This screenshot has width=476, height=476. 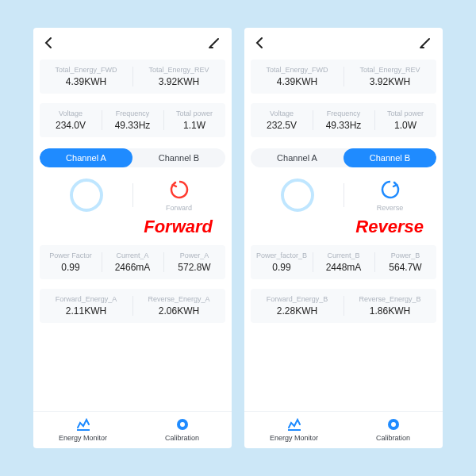 What do you see at coordinates (132, 306) in the screenshot?
I see `channel-energy-row: Forward_Energy_A 2.11KWH Reverse_Energy_…` at bounding box center [132, 306].